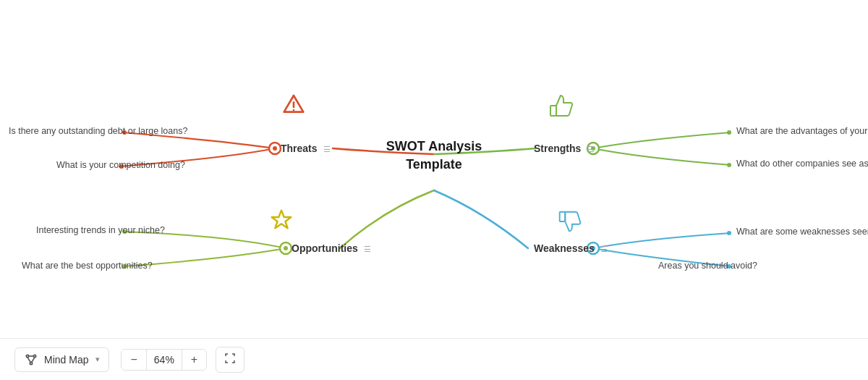  Describe the element at coordinates (802, 164) in the screenshot. I see `strengths-leaf-2: What do other companies see as your stre…` at that location.